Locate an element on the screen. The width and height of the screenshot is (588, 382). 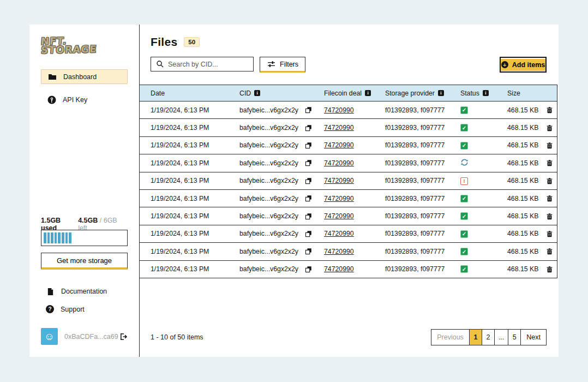
sidebar-item-api-key: API Key is located at coordinates (84, 99).